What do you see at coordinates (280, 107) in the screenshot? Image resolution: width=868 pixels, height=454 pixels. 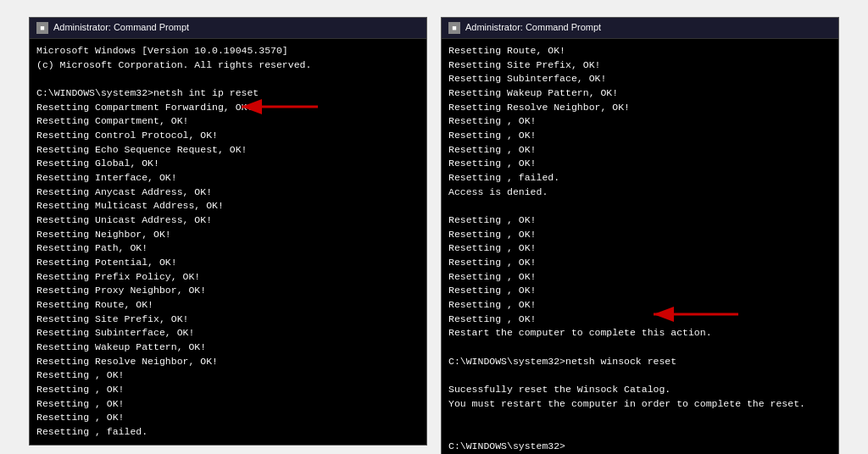 I see `arrow-left` at bounding box center [280, 107].